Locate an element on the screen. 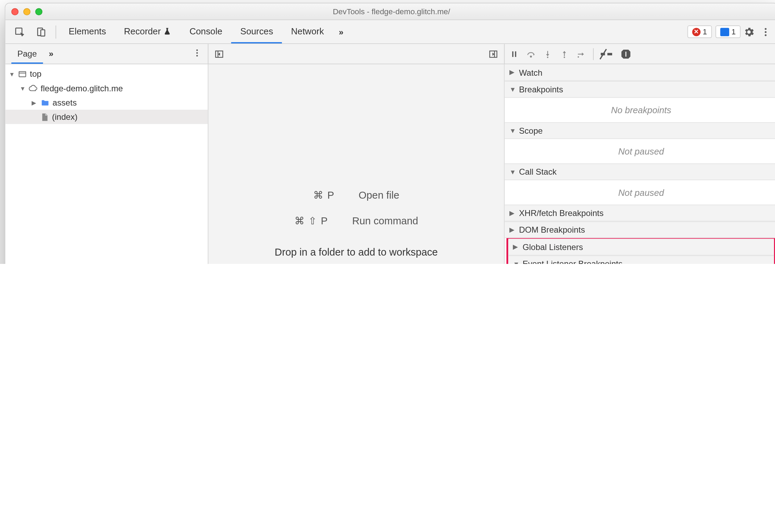 This screenshot has height=532, width=775. secondary-toolbar: Page » is located at coordinates (390, 54).